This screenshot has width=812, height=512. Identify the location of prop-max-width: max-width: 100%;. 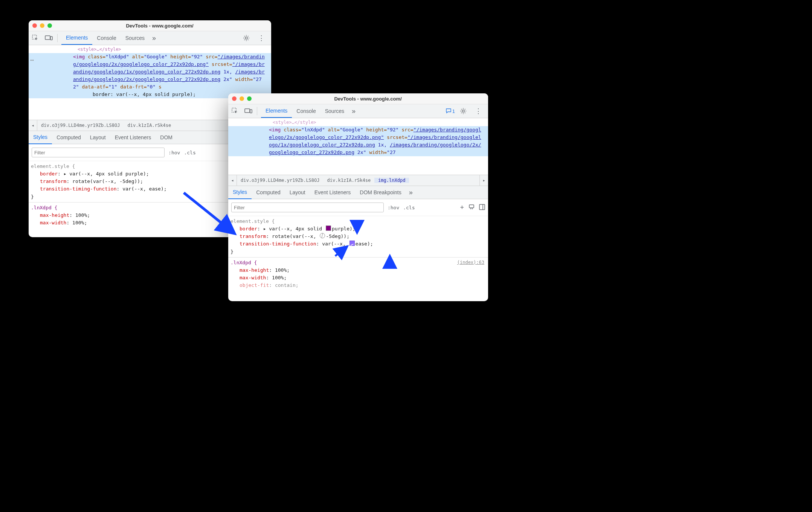
(357, 278).